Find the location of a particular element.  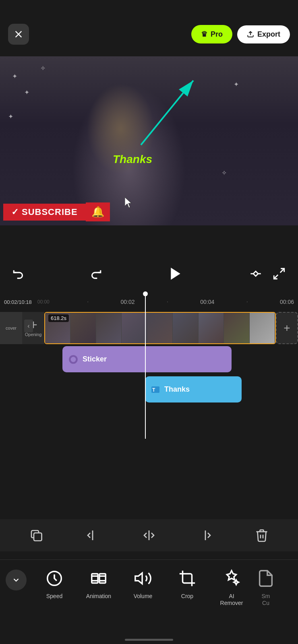

video-track-row: cover Opening ‹ 618.2s is located at coordinates (149, 328).